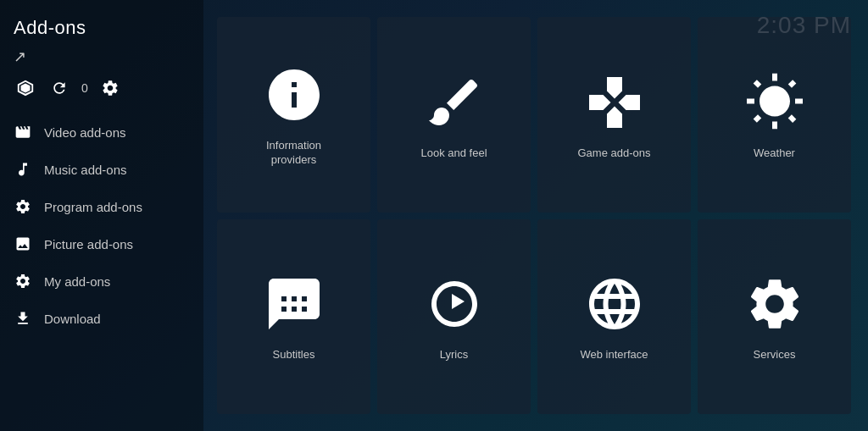  What do you see at coordinates (85, 132) in the screenshot?
I see `sidebar-label-video-addons: Video add-ons` at bounding box center [85, 132].